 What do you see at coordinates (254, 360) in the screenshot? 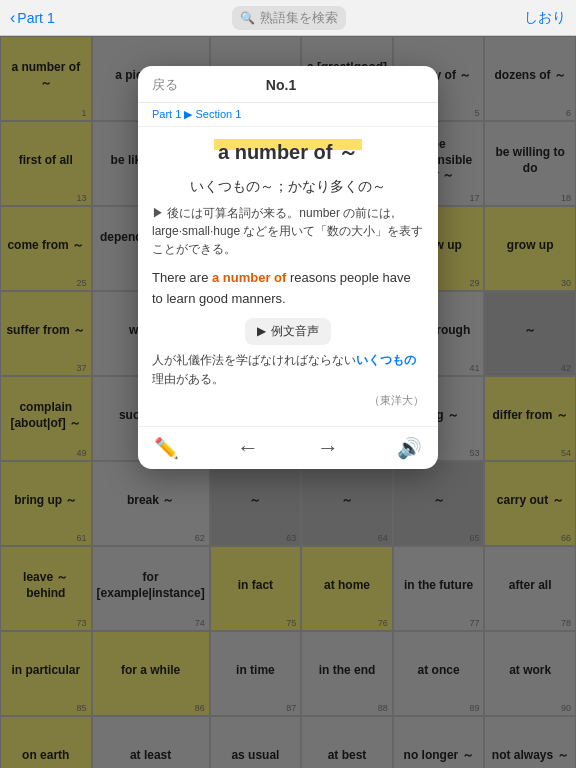
I see `translation-before: 人が礼儀作法を学ばなければならない` at bounding box center [254, 360].